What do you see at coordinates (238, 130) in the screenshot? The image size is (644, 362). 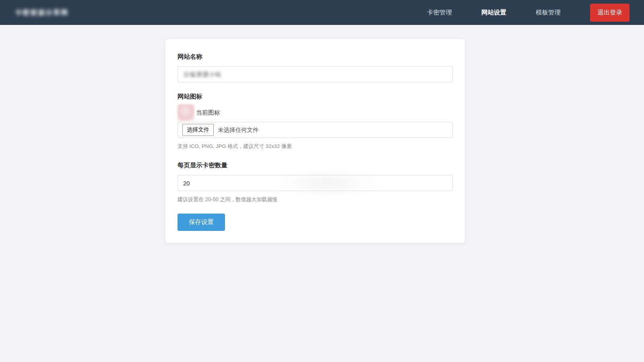 I see `no-file-selected-text: 未选择任何文件` at bounding box center [238, 130].